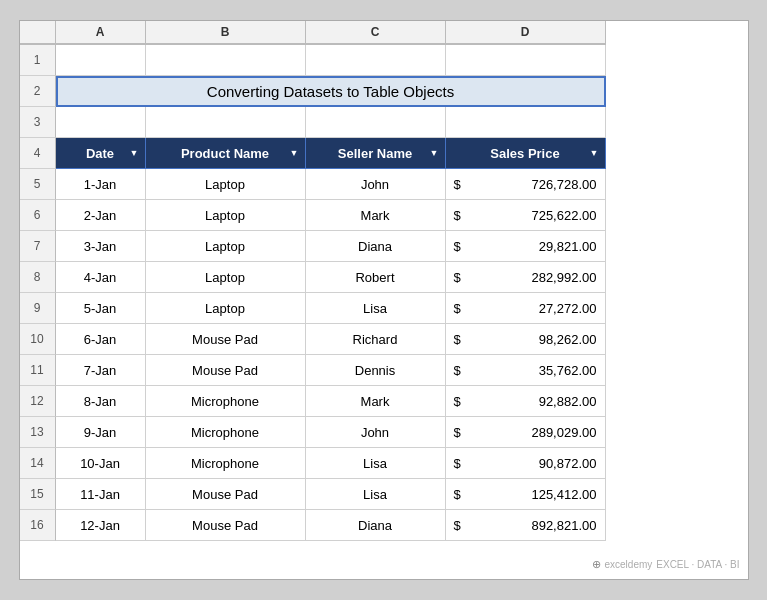 The height and width of the screenshot is (600, 767). I want to click on cell-10-seller: Richard, so click(376, 340).